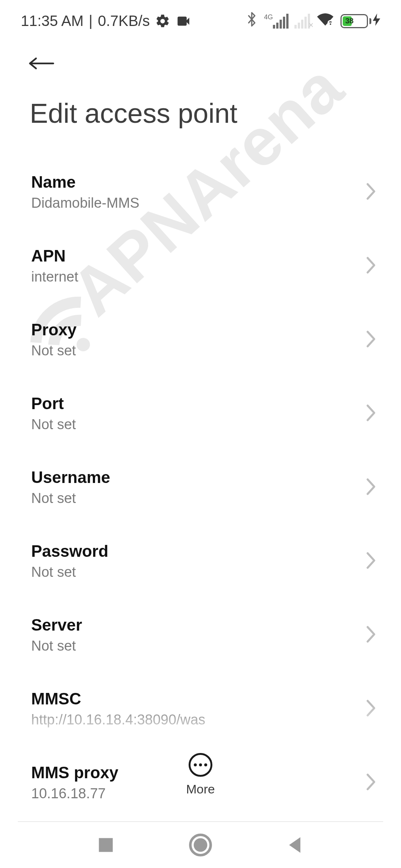 Image resolution: width=401 pixels, height=868 pixels. What do you see at coordinates (85, 203) in the screenshot?
I see `row-value: Didamobile-MMS` at bounding box center [85, 203].